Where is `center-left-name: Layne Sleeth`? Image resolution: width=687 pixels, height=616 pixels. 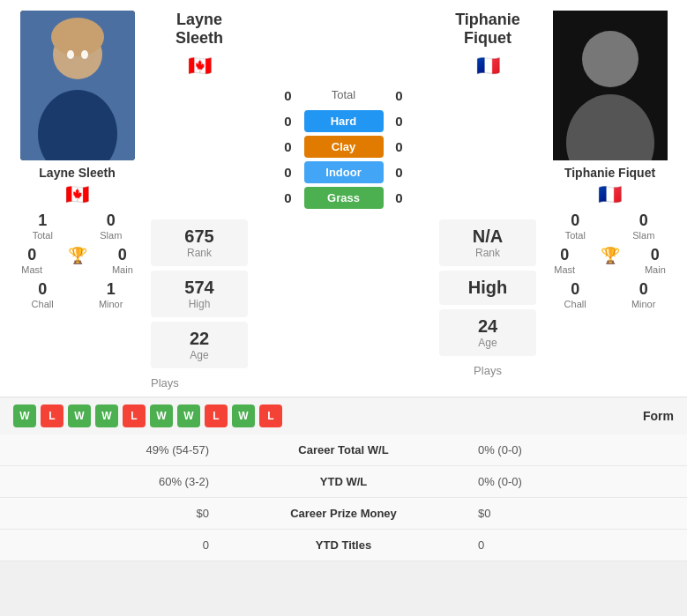
center-left-name: Layne Sleeth is located at coordinates (199, 28).